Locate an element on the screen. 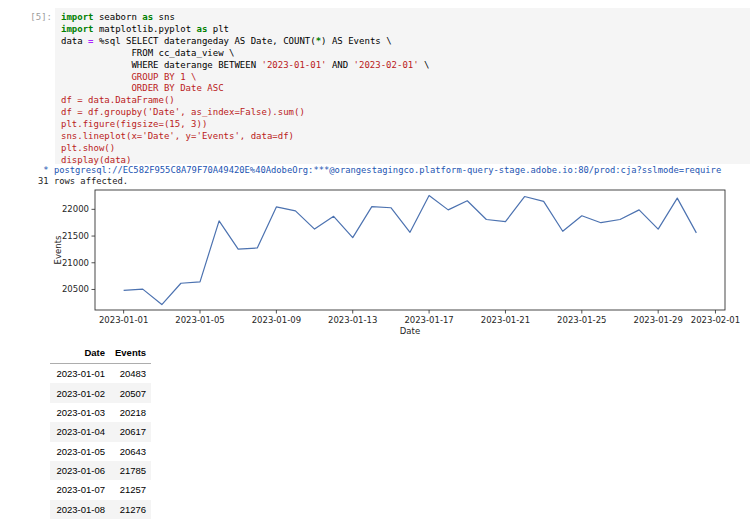  x-tick-label: 2023-01-01 is located at coordinates (124, 320).